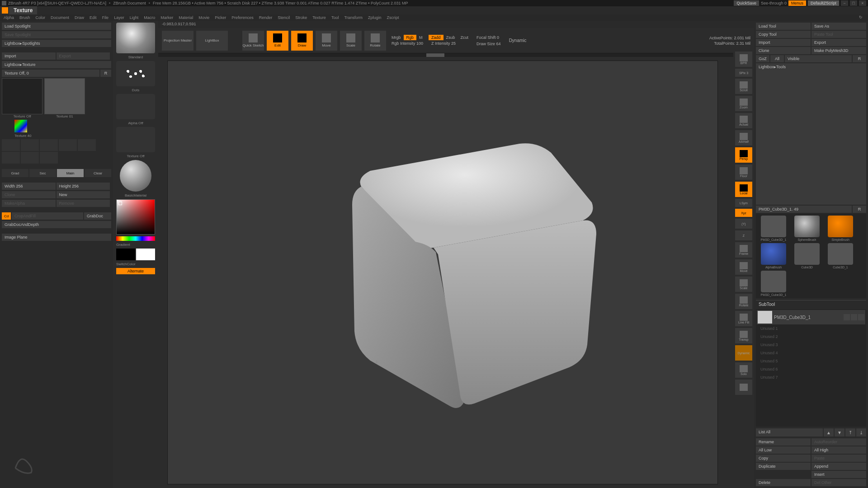 The height and width of the screenshot is (488, 868). I want to click on goz-all-button: All, so click(777, 59).